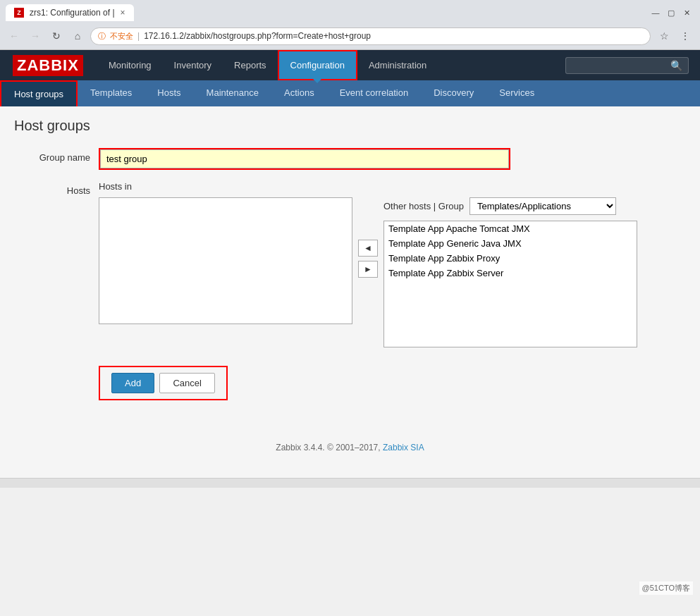 Image resolution: width=700 pixels, height=616 pixels. I want to click on horizontal-scrollbar, so click(350, 483).